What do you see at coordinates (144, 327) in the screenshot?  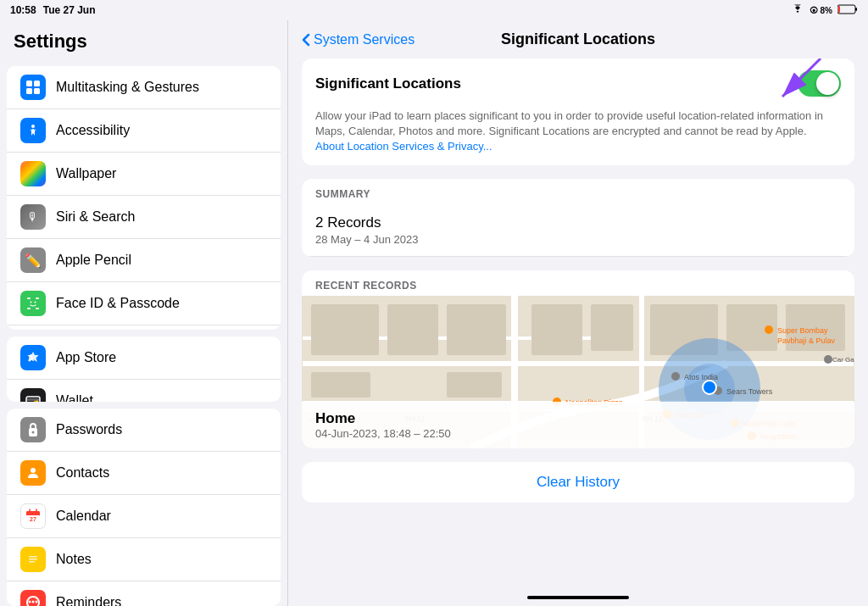 I see `sidebar-item-battery: Battery` at bounding box center [144, 327].